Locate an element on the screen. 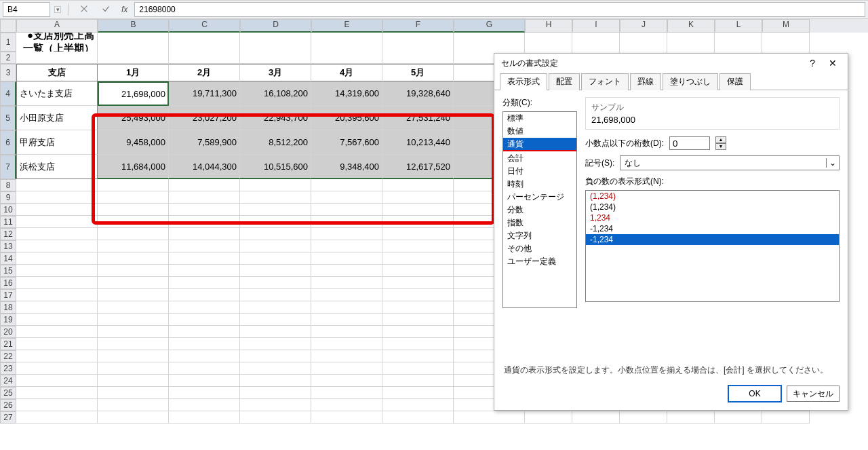 The width and height of the screenshot is (868, 450). column-header: F is located at coordinates (418, 26).